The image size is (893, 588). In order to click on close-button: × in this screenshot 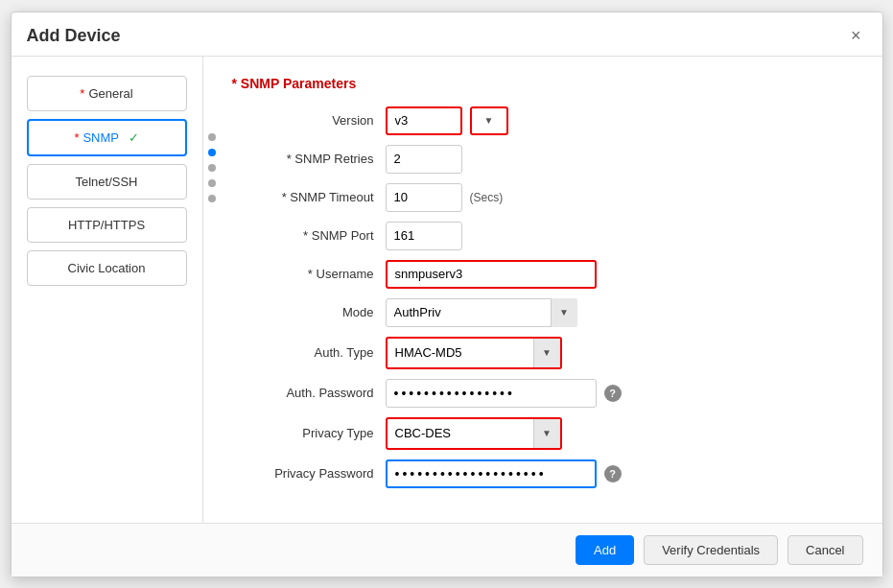, I will do `click(856, 36)`.